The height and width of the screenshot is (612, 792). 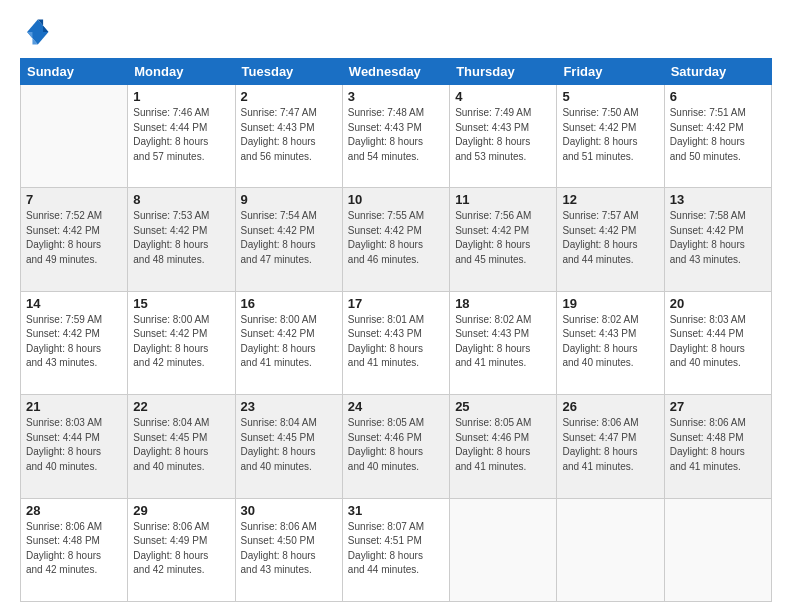 What do you see at coordinates (288, 136) in the screenshot?
I see `calendar-cell: 2Sunrise: 7:47 AMSunset: 4:43 PMDaylight…` at bounding box center [288, 136].